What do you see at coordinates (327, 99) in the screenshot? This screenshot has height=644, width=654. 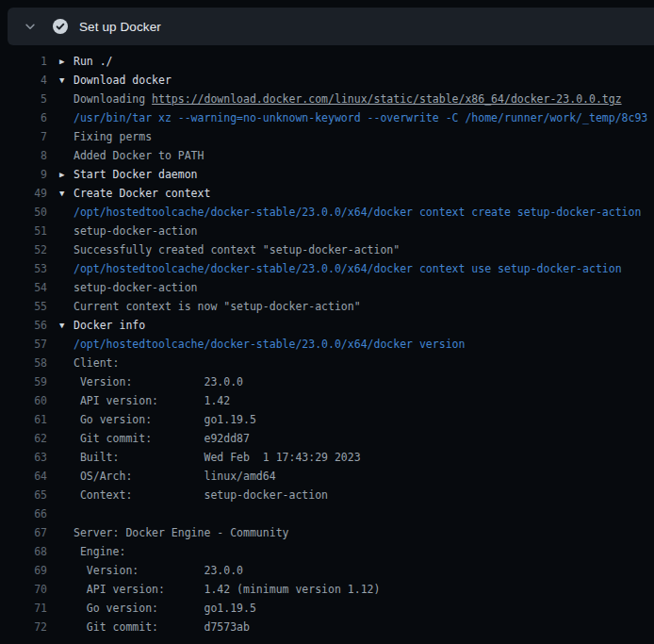 I see `log-line: 5Downloading https://download.docker.com…` at bounding box center [327, 99].